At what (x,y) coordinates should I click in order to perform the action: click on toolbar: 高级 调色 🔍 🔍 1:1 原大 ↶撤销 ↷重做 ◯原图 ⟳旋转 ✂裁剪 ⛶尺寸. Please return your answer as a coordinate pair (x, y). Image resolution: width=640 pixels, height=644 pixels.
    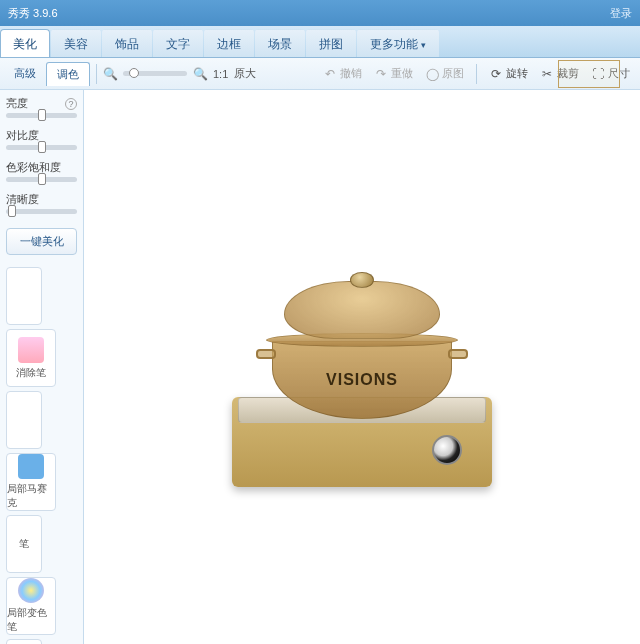
    Looking at the image, I should click on (320, 74).